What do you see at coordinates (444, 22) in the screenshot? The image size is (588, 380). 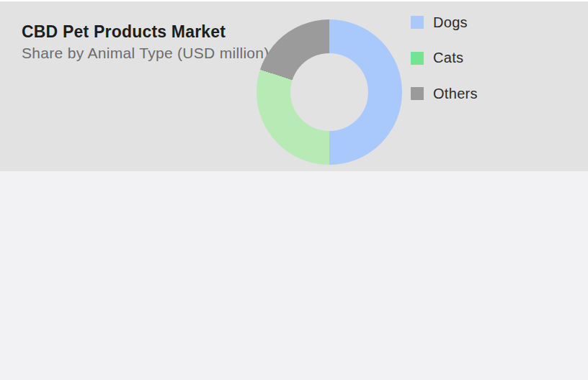 I see `legend-item-dogs: Dogs` at bounding box center [444, 22].